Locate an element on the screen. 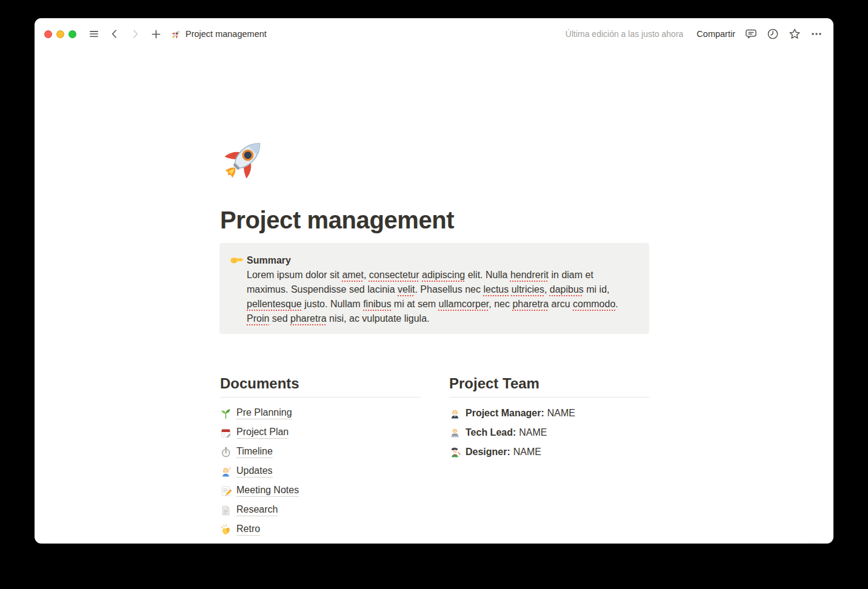  summary-callout: Summary Lorem ipsum dolor sit amet, cons… is located at coordinates (434, 288).